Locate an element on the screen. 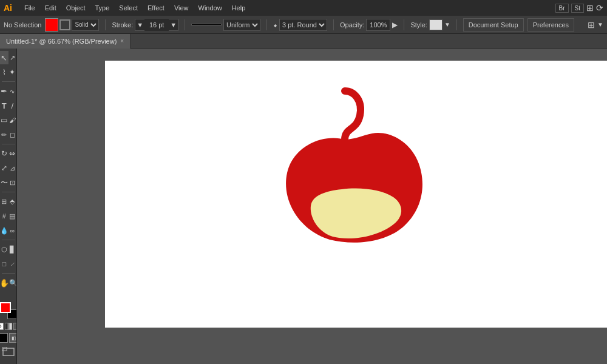 This screenshot has width=607, height=364. color-reset-row: ◧ is located at coordinates (8, 338).